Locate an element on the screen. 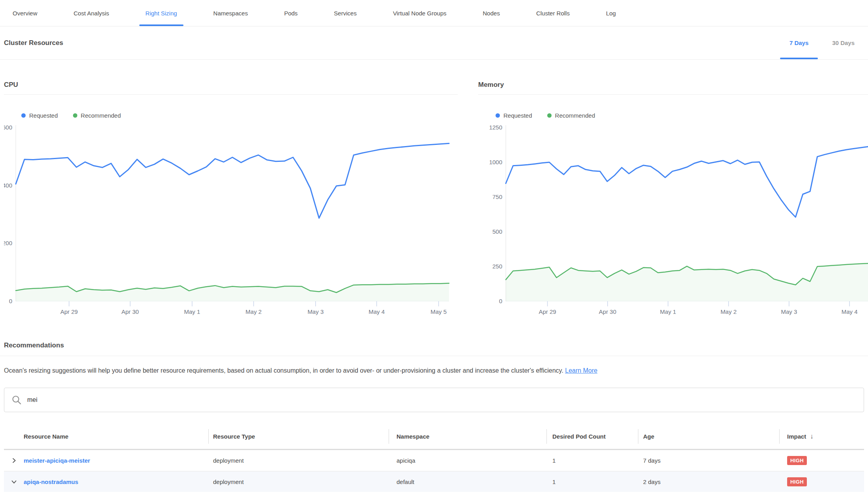  chevron-right-icon is located at coordinates (14, 460).